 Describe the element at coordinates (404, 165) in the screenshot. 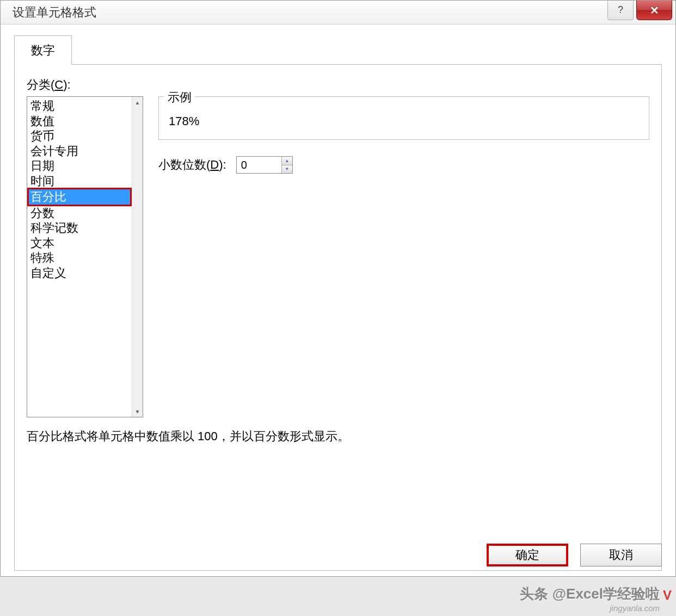

I see `decimal-row: 小数位数(D): ▲ ▼` at that location.